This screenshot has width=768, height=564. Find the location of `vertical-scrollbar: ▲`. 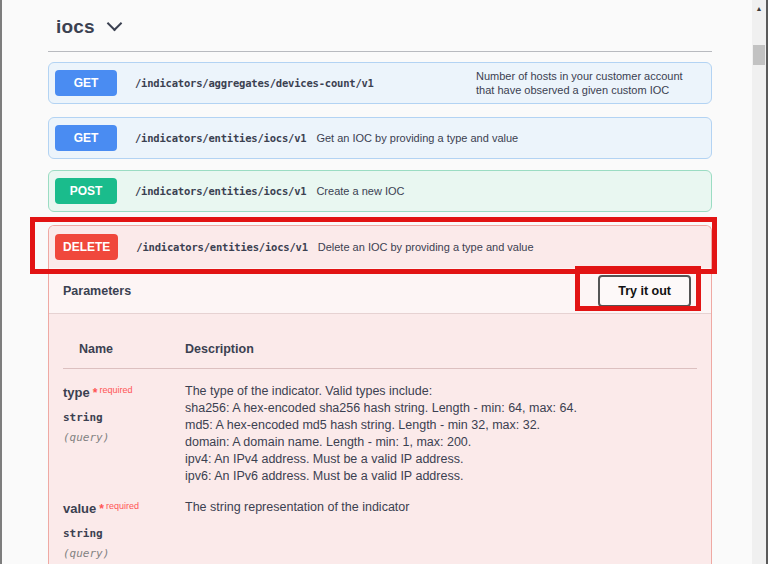

vertical-scrollbar: ▲ is located at coordinates (759, 282).